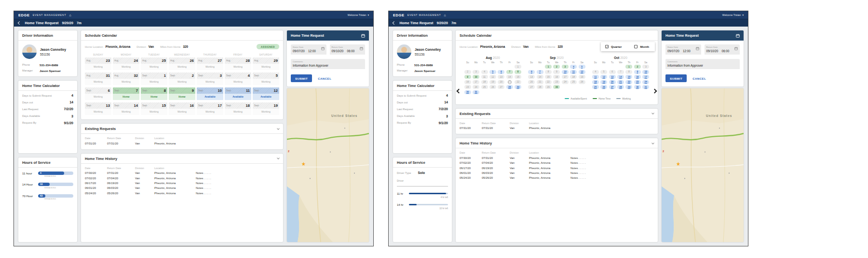 This screenshot has width=868, height=258. I want to click on table-row: 06/01/20 06/03/20 Van Pheonix, Arizona N…, so click(556, 173).